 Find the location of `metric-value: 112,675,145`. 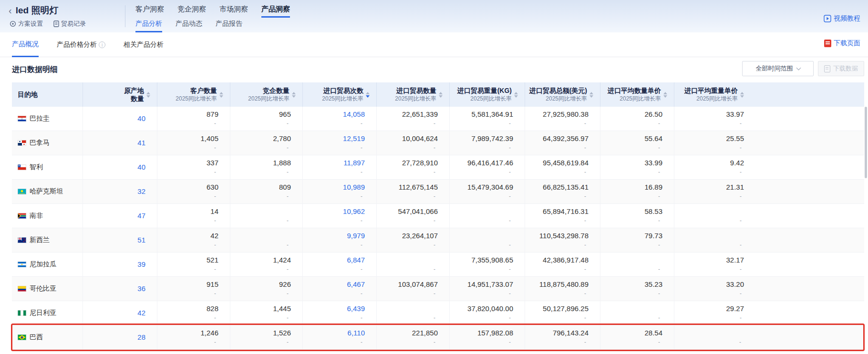

metric-value: 112,675,145 is located at coordinates (418, 187).